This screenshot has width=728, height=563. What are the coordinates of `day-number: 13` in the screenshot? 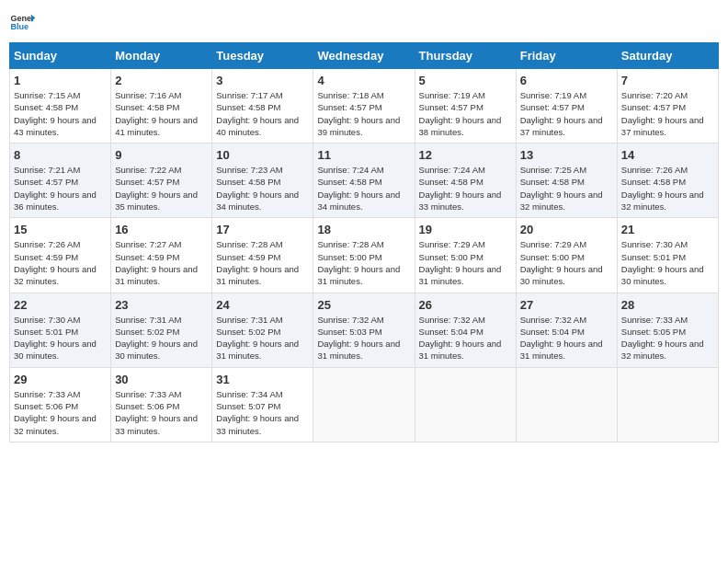 It's located at (566, 155).